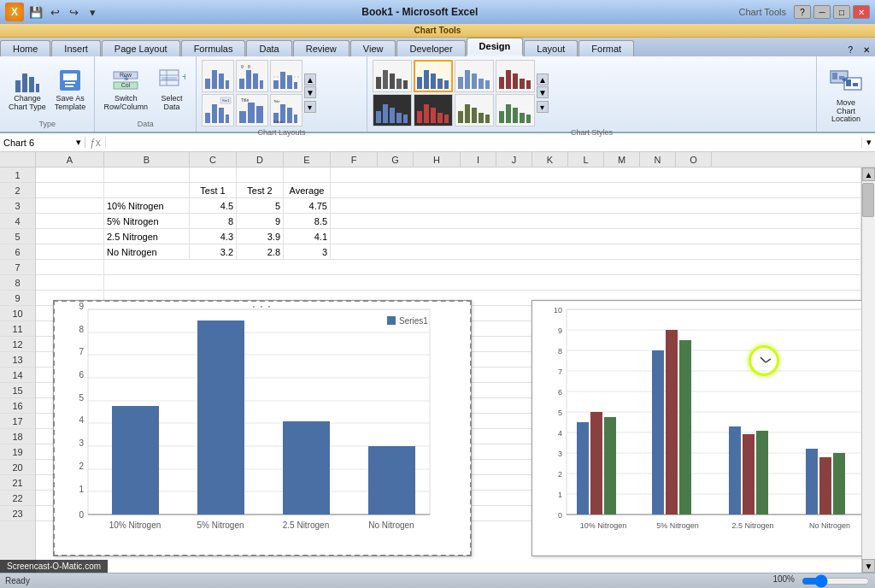 This screenshot has width=875, height=588. What do you see at coordinates (310, 107) in the screenshot?
I see `layouts-scroll-expand: ▾` at bounding box center [310, 107].